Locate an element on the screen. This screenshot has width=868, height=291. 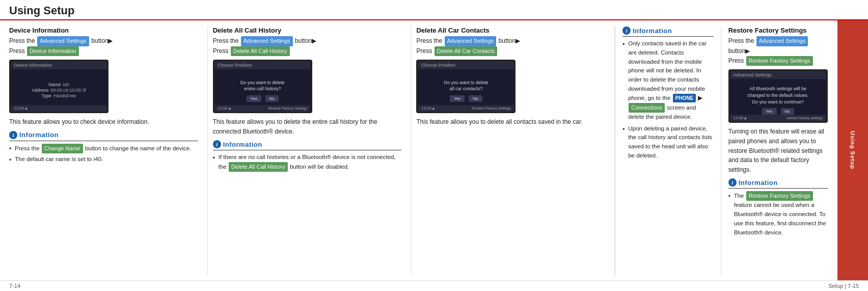
screen-call: Choose Problem Do you want to deleteenti… is located at coordinates (263, 87).